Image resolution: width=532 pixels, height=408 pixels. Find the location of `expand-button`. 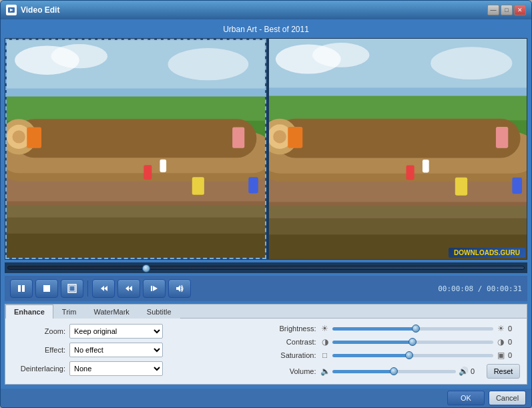

expand-button is located at coordinates (72, 288).